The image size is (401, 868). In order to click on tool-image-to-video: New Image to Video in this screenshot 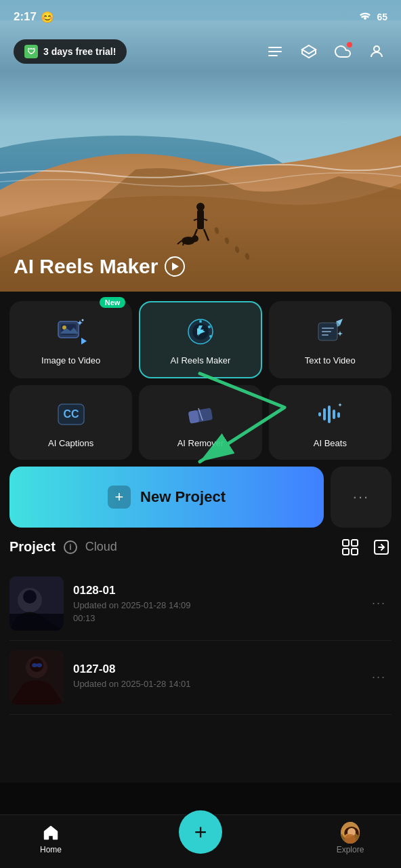, I will do `click(70, 340)`.